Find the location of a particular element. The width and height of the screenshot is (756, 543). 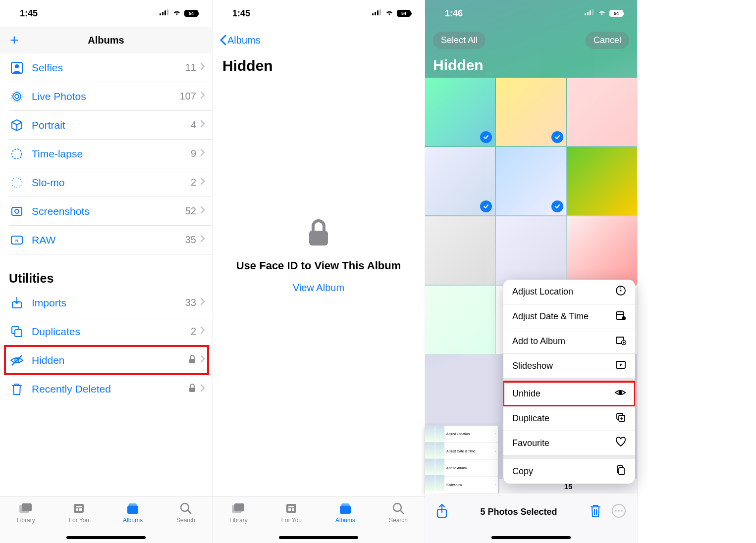

page-title: Hidden is located at coordinates (531, 65).